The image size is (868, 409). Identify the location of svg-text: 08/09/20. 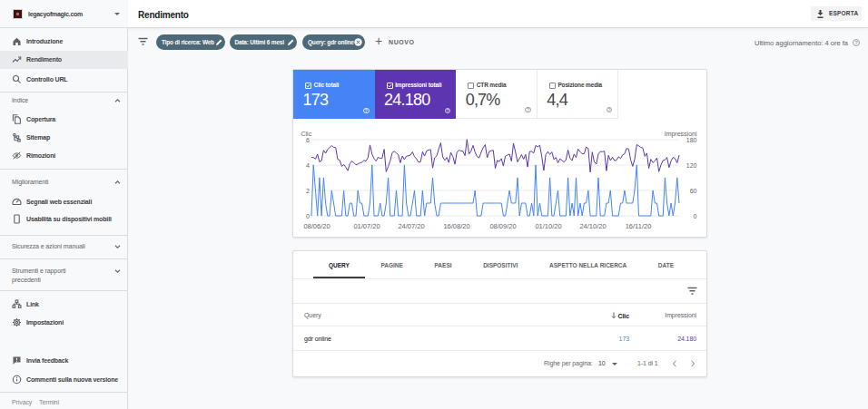
(503, 227).